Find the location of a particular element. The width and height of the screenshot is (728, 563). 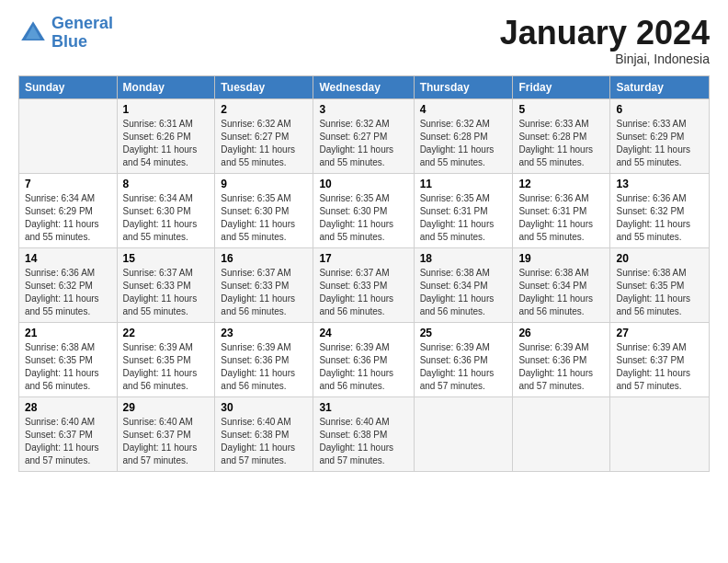

day-info: Sunrise: 6:36 AMSunset: 6:32 PMDaylight:… is located at coordinates (660, 218).